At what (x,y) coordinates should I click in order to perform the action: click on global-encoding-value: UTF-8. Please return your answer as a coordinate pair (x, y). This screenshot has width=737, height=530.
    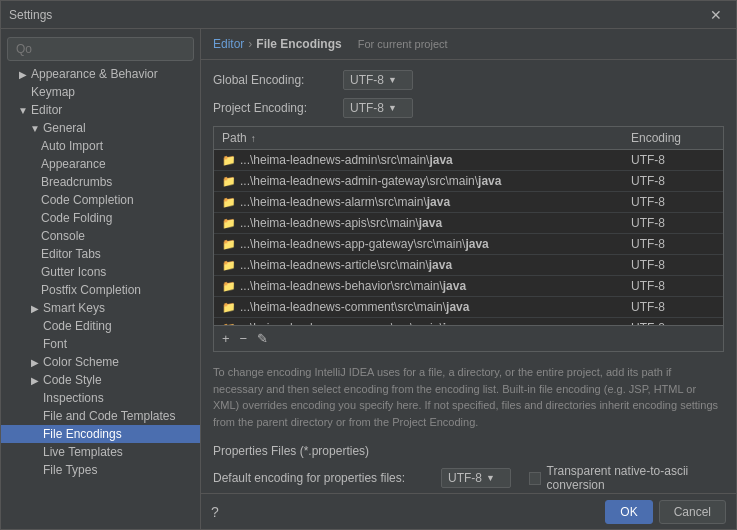
    Looking at the image, I should click on (367, 80).